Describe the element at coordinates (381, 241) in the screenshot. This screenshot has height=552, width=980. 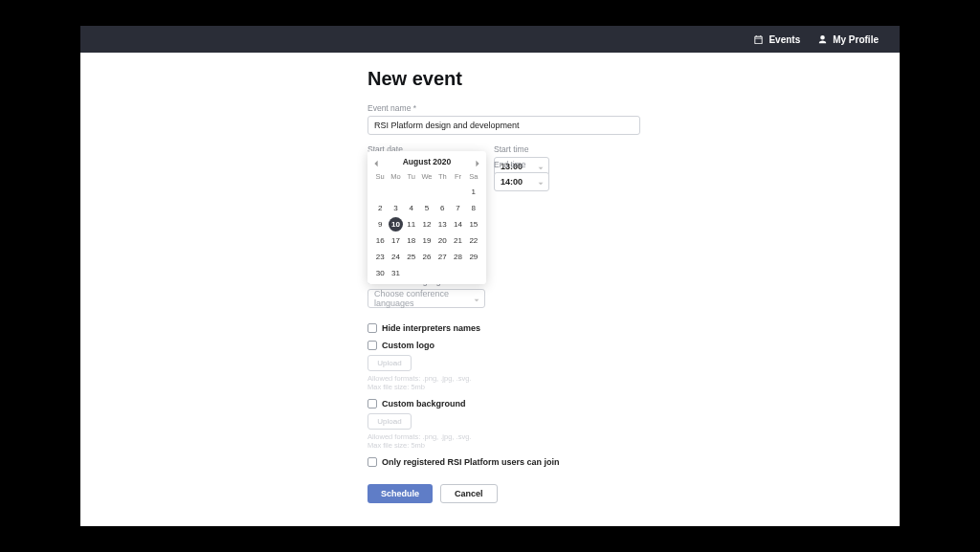
I see `datepicker-day: 16` at that location.